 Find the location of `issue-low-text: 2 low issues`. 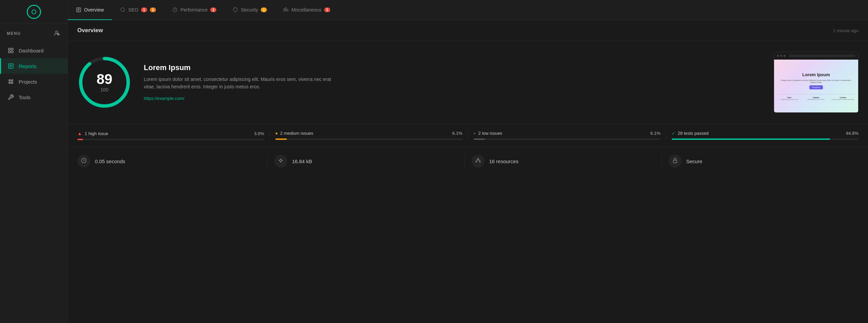

issue-low-text: 2 low issues is located at coordinates (490, 133).